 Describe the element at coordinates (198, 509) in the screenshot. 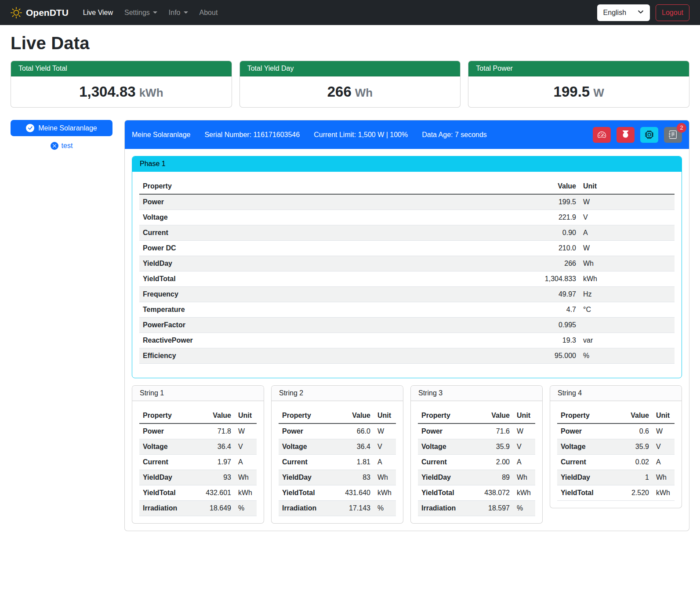

I see `table-row: Irradiation18.649%` at that location.